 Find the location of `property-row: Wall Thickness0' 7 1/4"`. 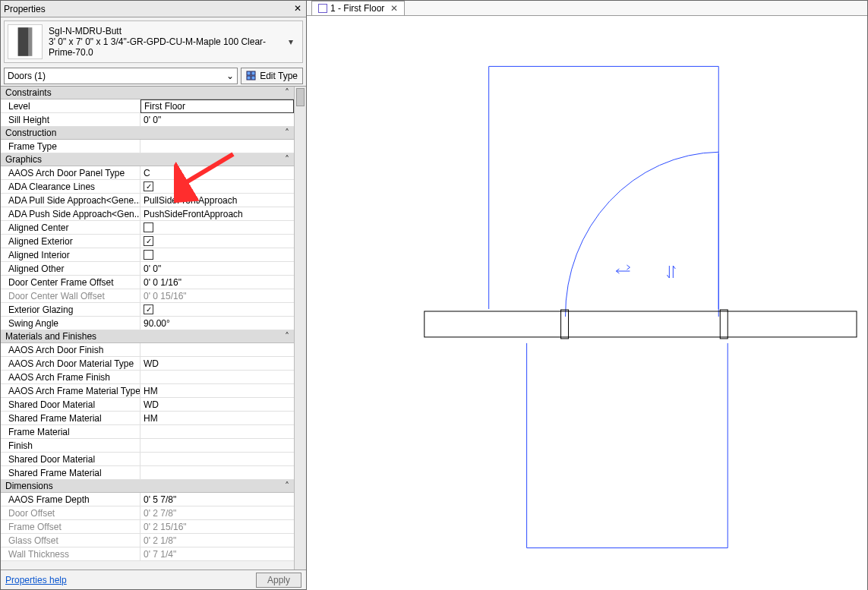

property-row: Wall Thickness0' 7 1/4" is located at coordinates (147, 554).